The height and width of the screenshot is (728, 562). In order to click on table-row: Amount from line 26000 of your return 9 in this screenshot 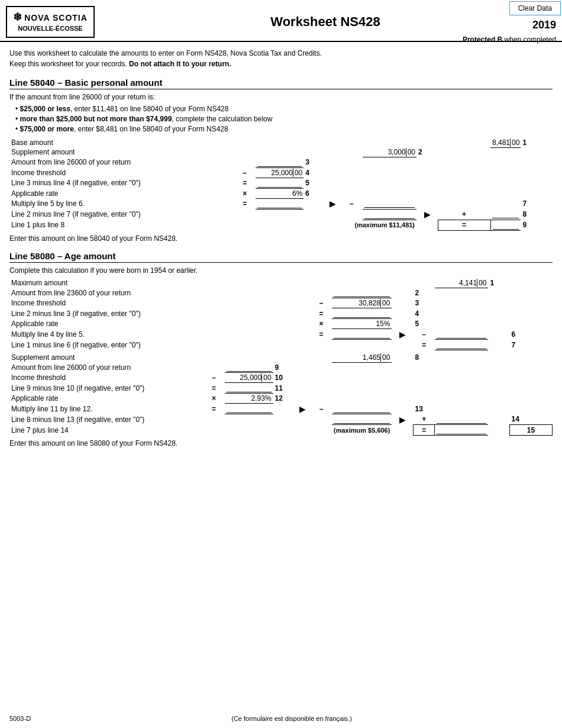, I will do `click(281, 368)`.